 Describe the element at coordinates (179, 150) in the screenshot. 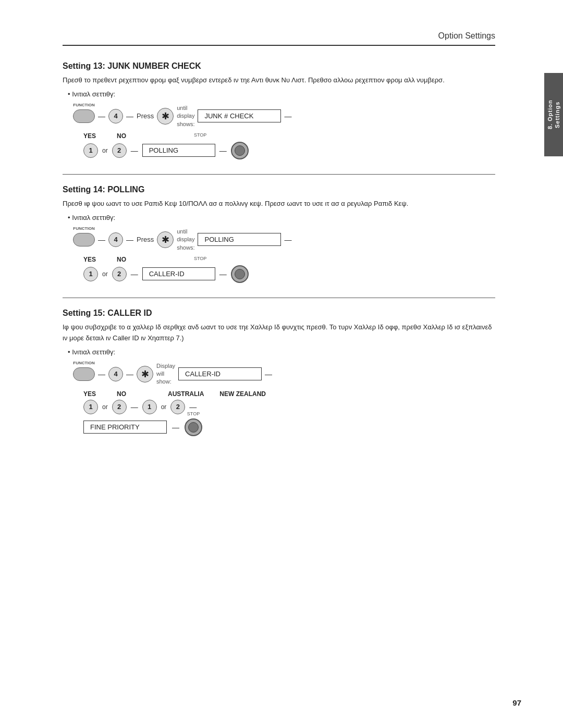

I see `polling-display-s13: POLLING` at that location.